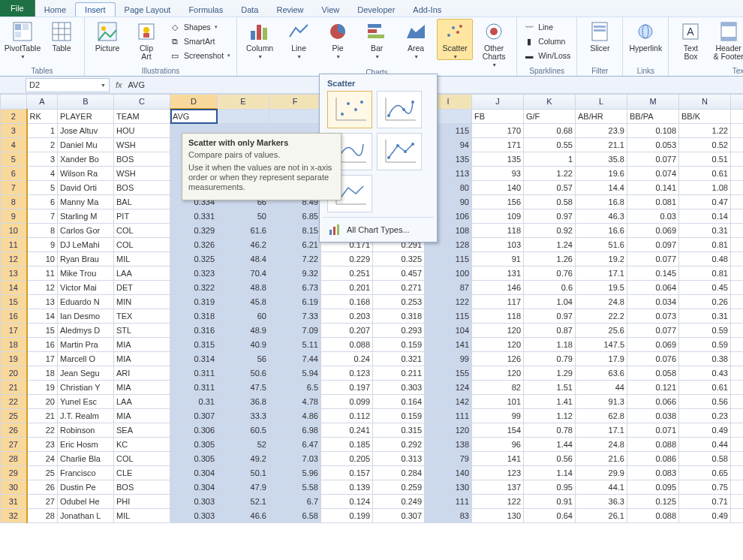 This screenshot has width=743, height=560. What do you see at coordinates (449, 488) in the screenshot?
I see `cell: 130` at bounding box center [449, 488].